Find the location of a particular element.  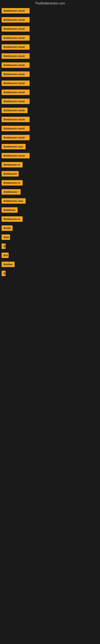

list-item: Bott is located at coordinates (50, 238).